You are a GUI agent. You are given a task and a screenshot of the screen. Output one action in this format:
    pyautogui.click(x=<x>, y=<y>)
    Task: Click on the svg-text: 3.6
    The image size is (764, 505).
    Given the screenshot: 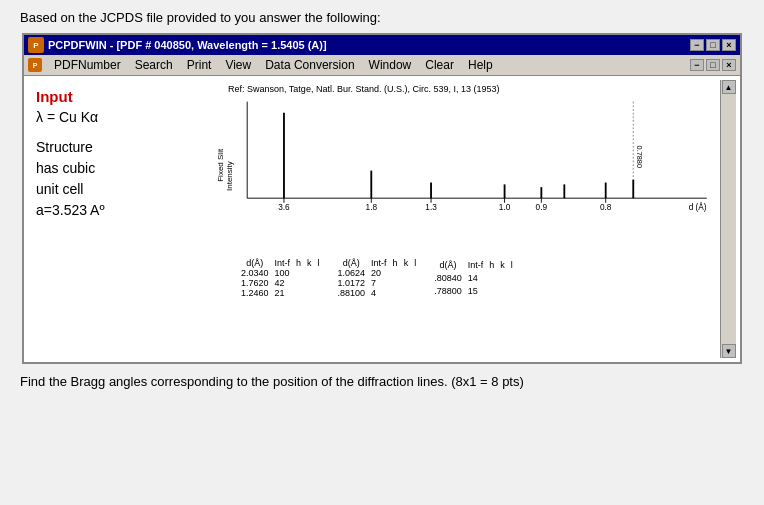 What is the action you would take?
    pyautogui.click(x=284, y=208)
    